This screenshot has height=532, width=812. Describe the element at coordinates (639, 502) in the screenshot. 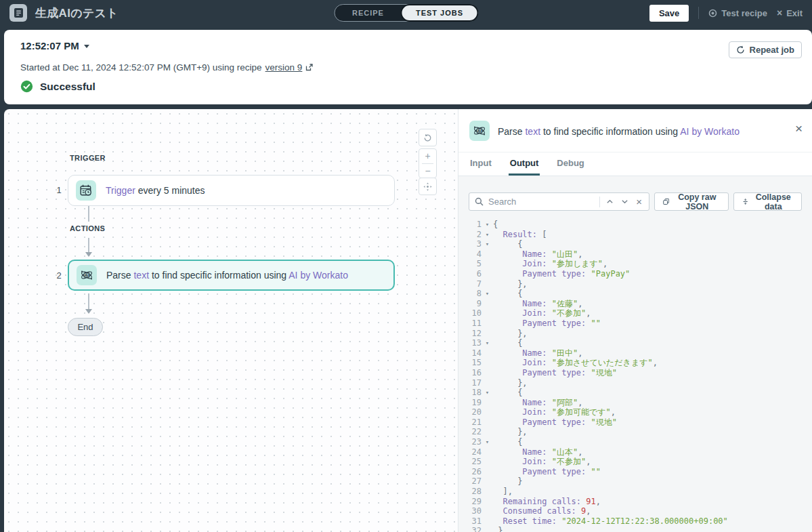

I see `json-line: 29 Remaining calls: 91,` at that location.